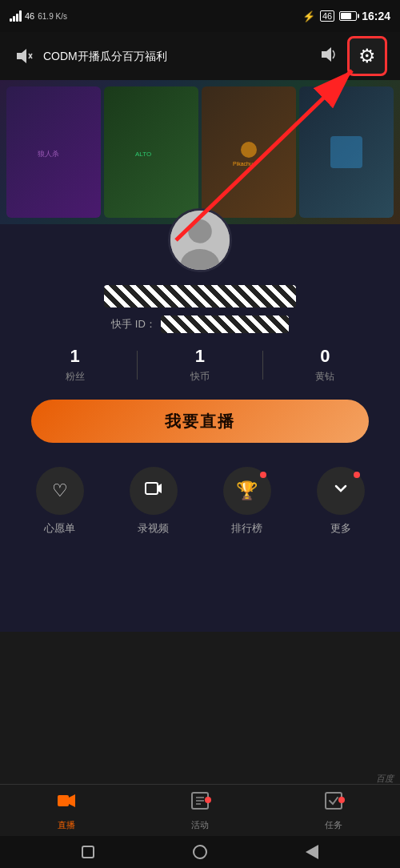 The width and height of the screenshot is (400, 868). Describe the element at coordinates (200, 810) in the screenshot. I see `nav-activity: 活动` at that location.